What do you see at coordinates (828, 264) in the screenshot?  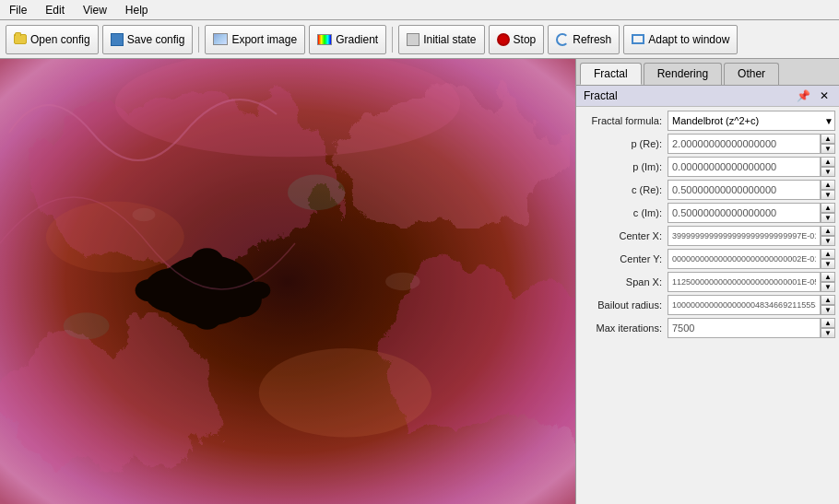 I see `center-y-spin-down: ▼` at bounding box center [828, 264].